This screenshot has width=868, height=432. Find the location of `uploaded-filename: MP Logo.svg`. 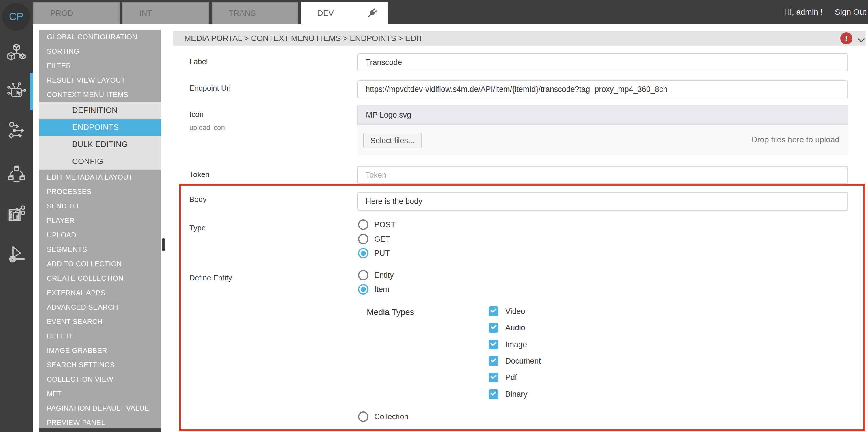

uploaded-filename: MP Logo.svg is located at coordinates (603, 115).